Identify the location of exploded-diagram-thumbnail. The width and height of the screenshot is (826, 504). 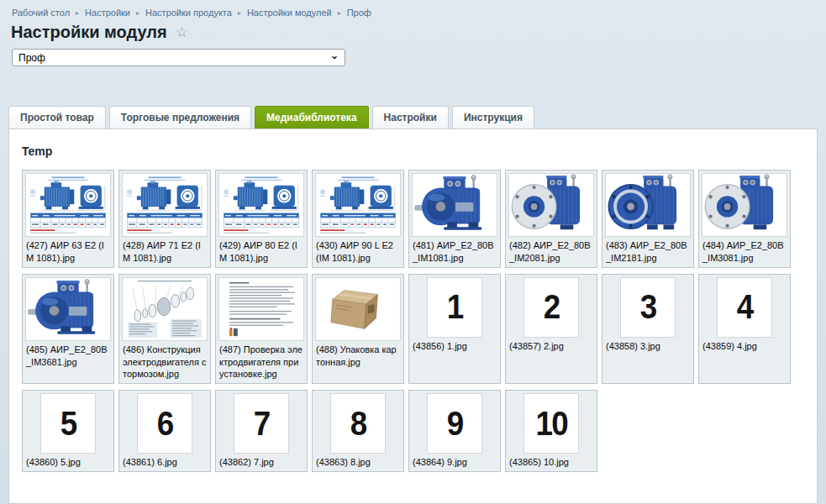
(165, 309).